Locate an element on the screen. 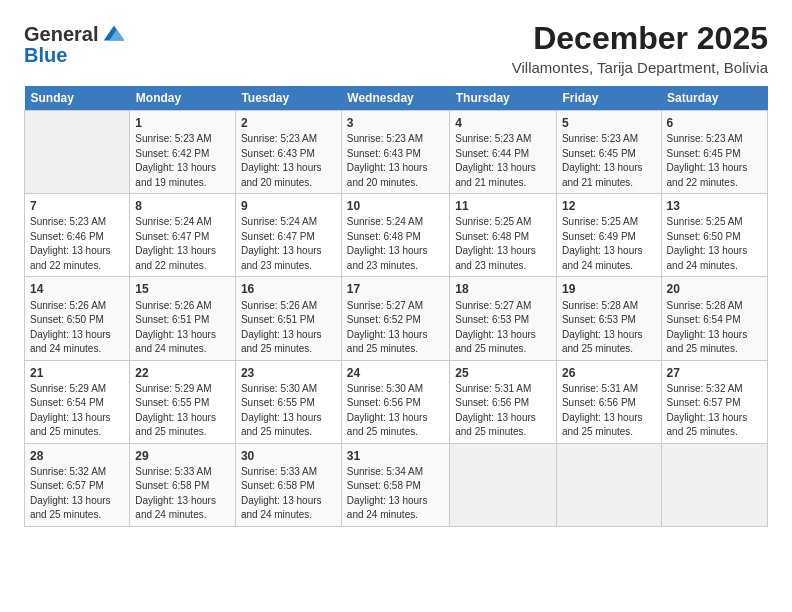  calendar-cell: 6Sunrise: 5:23 AM Sunset: 6:45 PM Daylig… is located at coordinates (714, 152).